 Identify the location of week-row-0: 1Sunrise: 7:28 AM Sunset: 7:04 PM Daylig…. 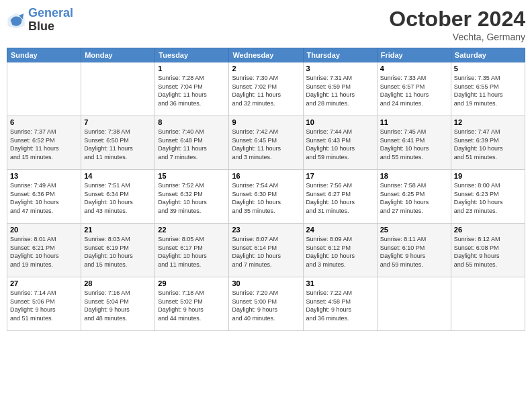
(266, 89).